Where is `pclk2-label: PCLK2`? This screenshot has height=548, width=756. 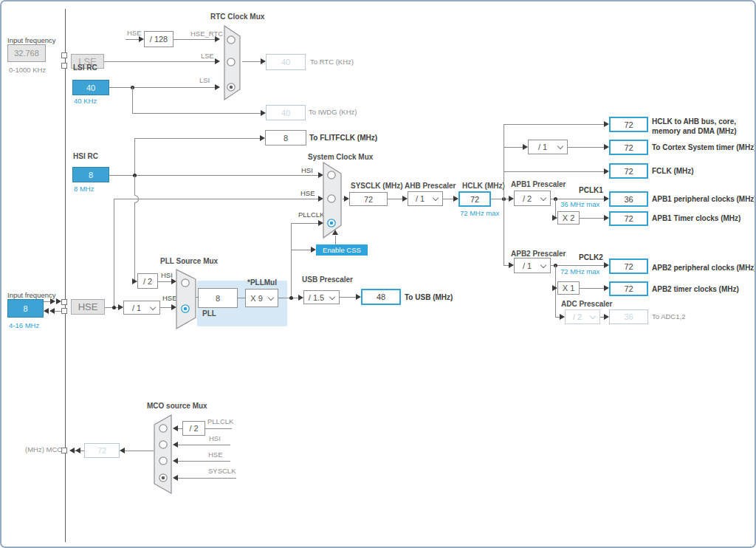
pclk2-label: PCLK2 is located at coordinates (591, 257).